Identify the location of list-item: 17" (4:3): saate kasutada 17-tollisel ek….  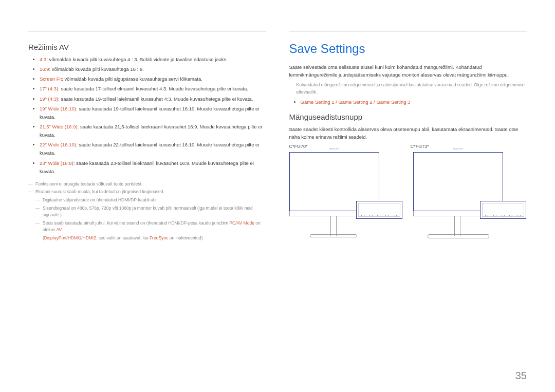
(153, 89).